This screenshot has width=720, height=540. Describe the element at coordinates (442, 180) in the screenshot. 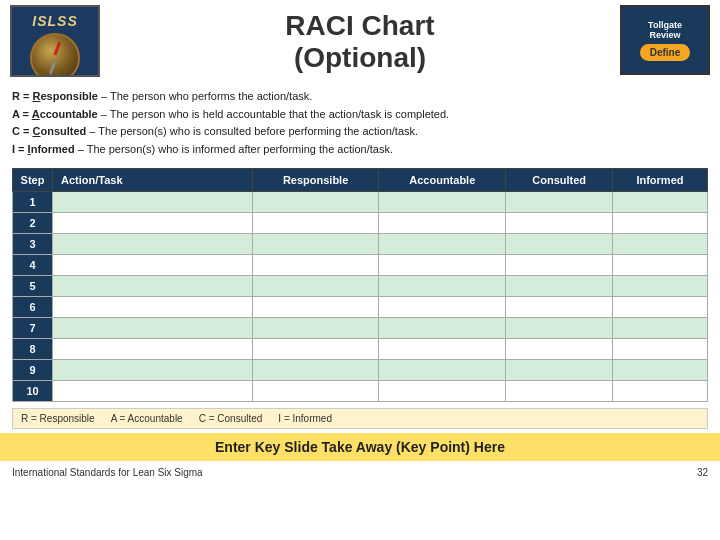

I see `col-accountable: Accountable` at that location.